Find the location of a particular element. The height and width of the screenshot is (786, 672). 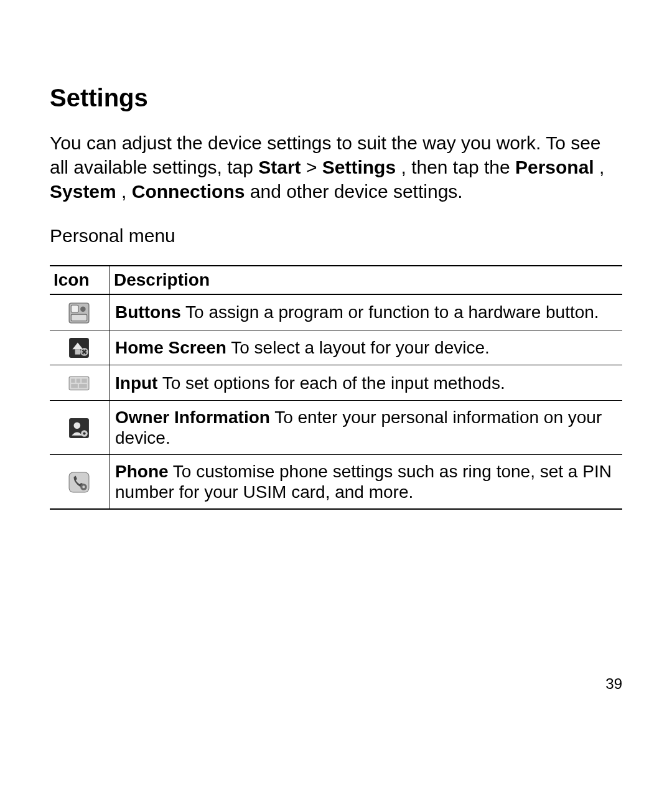

description-cell: Phone To customise phone settings such a… is located at coordinates (366, 482).